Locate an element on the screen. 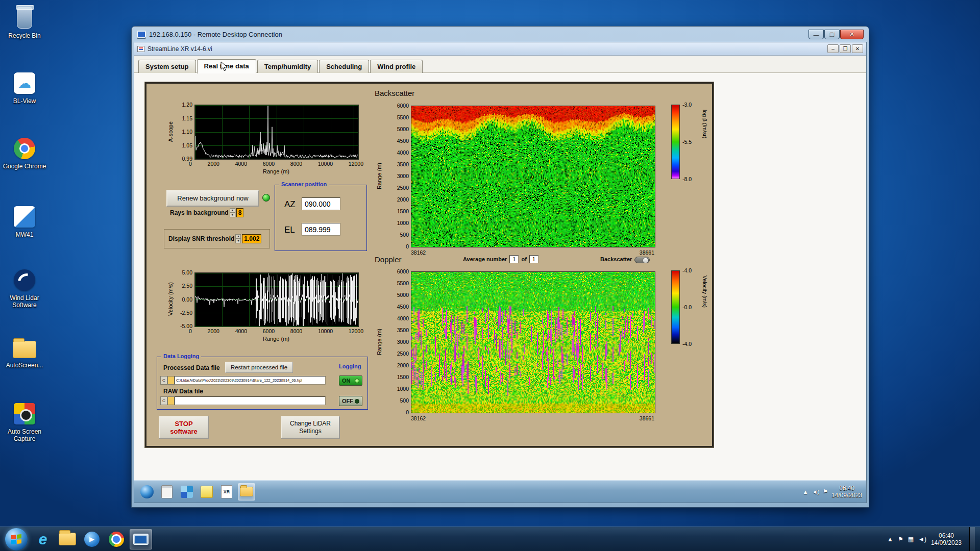 The width and height of the screenshot is (980, 551). taskbar-ie-icon: e is located at coordinates (43, 539).